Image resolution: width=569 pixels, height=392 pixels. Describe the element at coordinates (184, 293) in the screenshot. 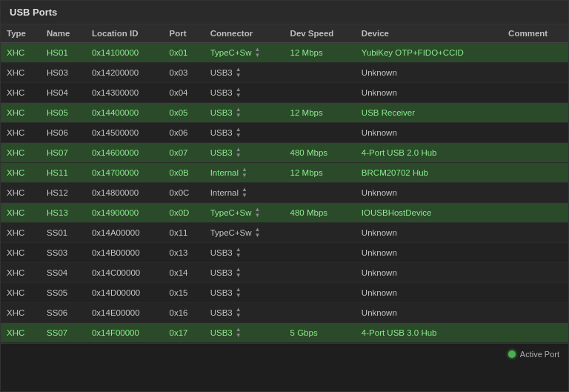

I see `cell-port: 0x15` at that location.